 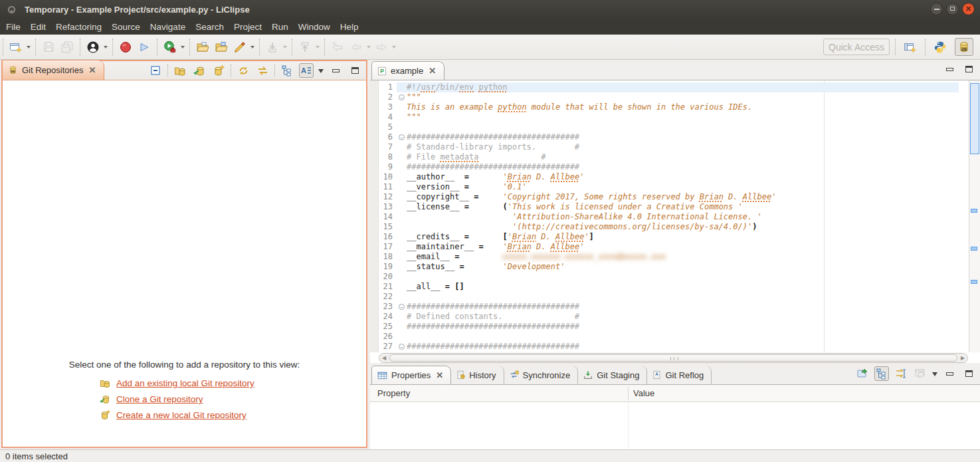 What do you see at coordinates (53, 70) in the screenshot?
I see `tab-git-repositories: GIT Git Repositories ✕` at bounding box center [53, 70].